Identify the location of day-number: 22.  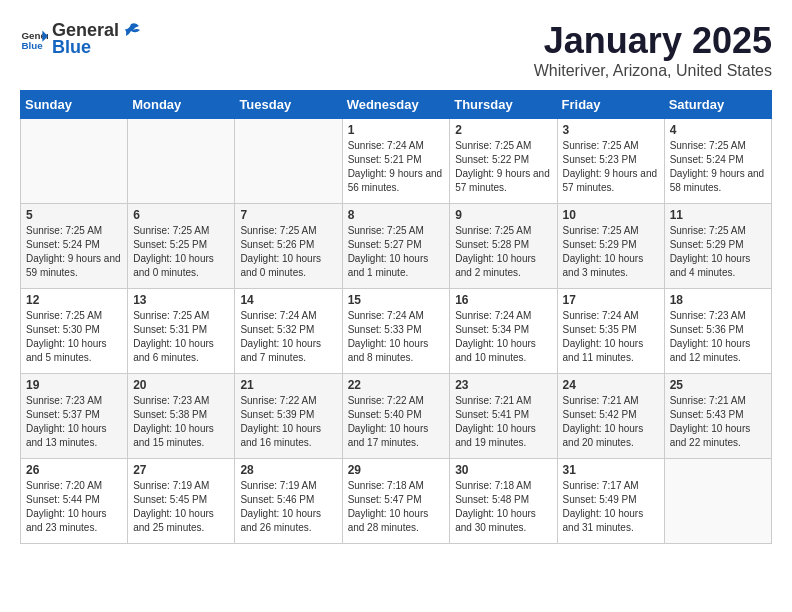
(396, 385).